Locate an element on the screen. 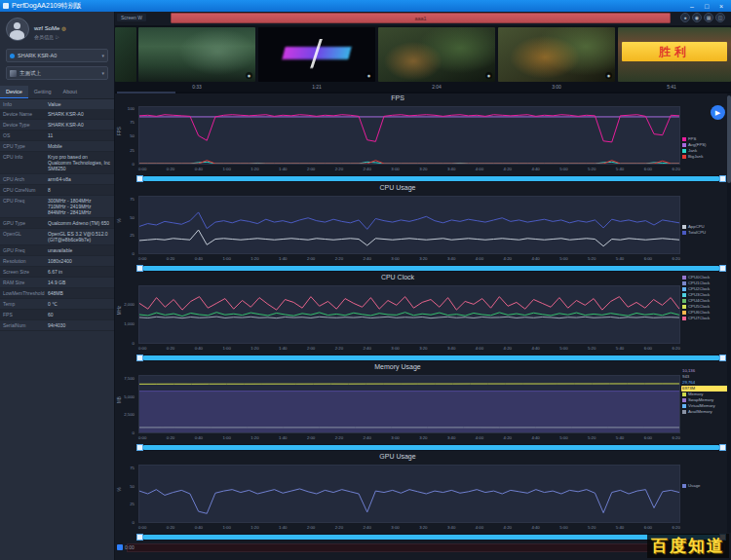 The image size is (731, 560). info-value: Mobile is located at coordinates (80, 146).